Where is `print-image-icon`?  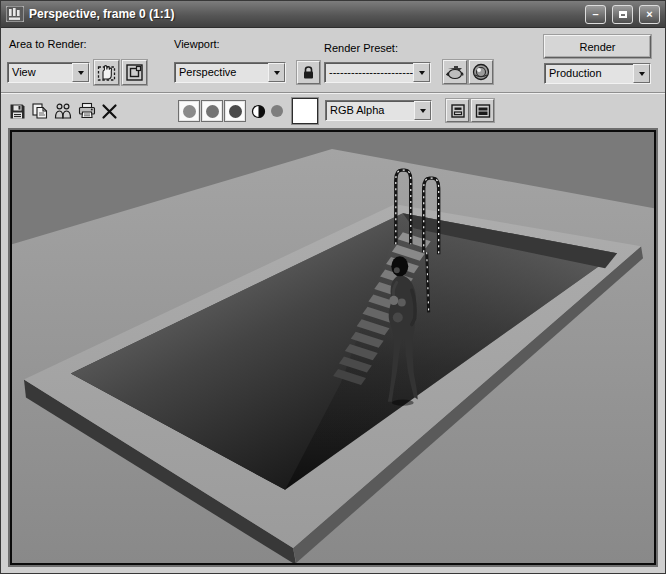
print-image-icon is located at coordinates (87, 111).